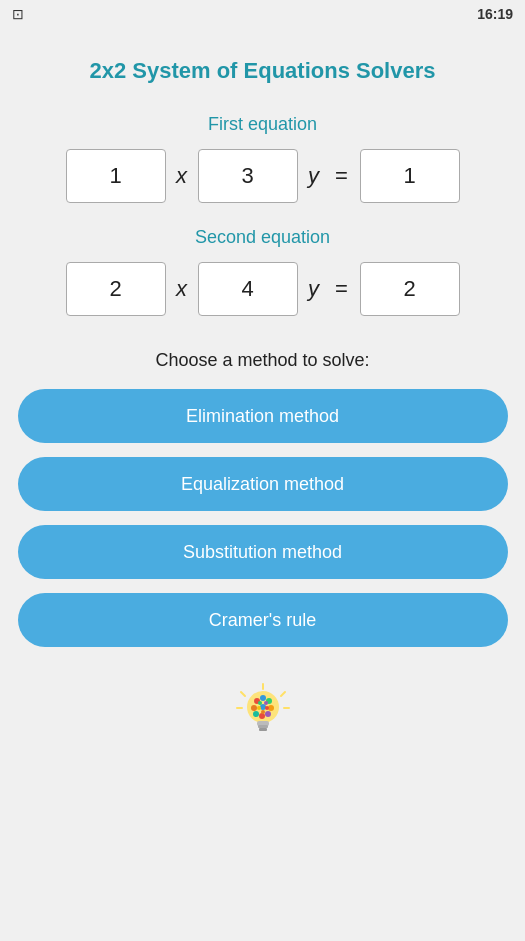 This screenshot has height=941, width=525. Describe the element at coordinates (410, 176) in the screenshot. I see `first-eq-result: 1` at that location.